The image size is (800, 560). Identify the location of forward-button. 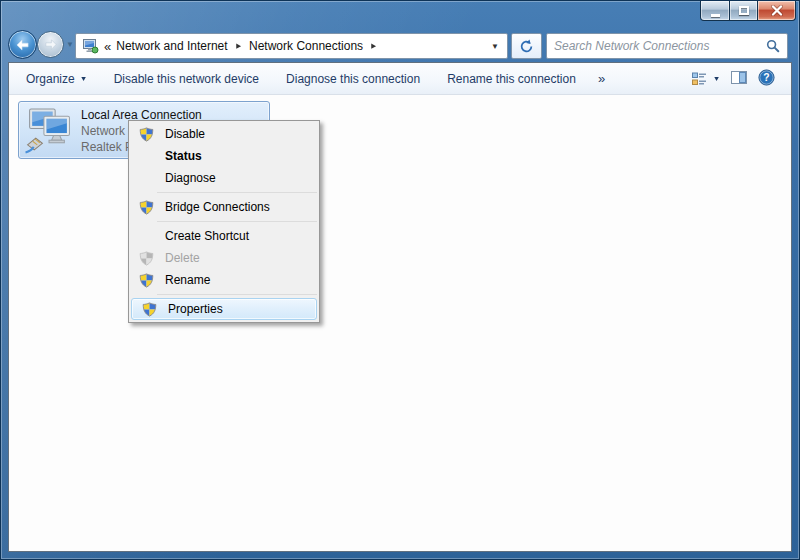
(50, 44).